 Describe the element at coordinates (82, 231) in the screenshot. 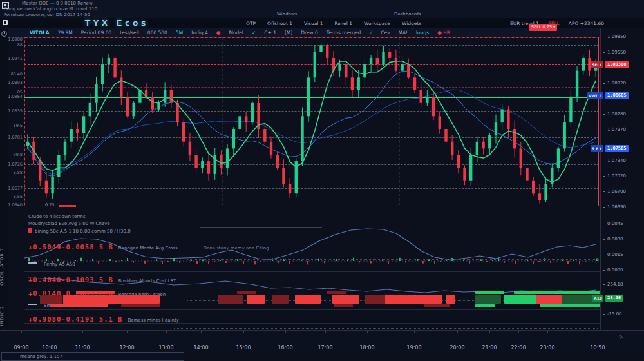

I see `indicator-title: bining 50c A.5 1 18 0.00 comm 50 / H30.0` at that location.